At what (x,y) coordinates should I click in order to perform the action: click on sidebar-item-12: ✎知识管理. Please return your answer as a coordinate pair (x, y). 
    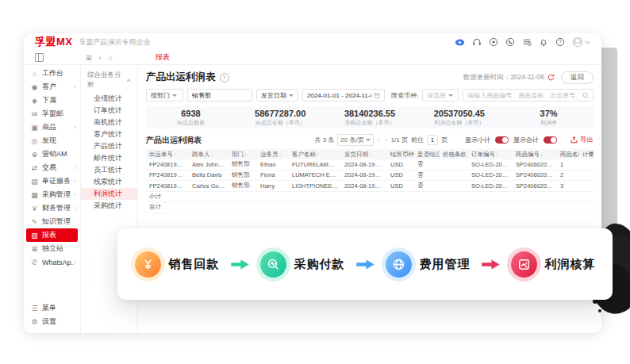
    Looking at the image, I should click on (52, 222).